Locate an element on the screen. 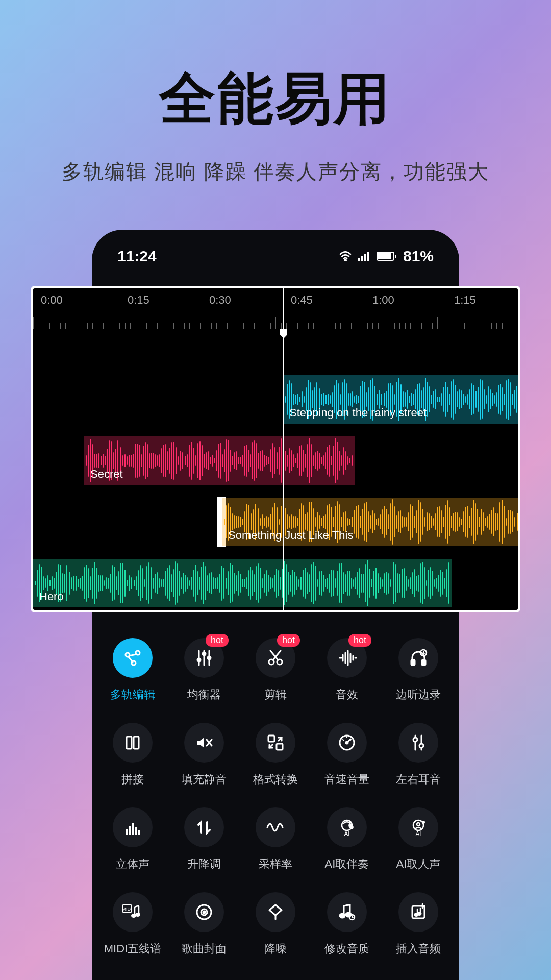 This screenshot has height=980, width=551. track-label: Stepping on the rainy street is located at coordinates (358, 413).